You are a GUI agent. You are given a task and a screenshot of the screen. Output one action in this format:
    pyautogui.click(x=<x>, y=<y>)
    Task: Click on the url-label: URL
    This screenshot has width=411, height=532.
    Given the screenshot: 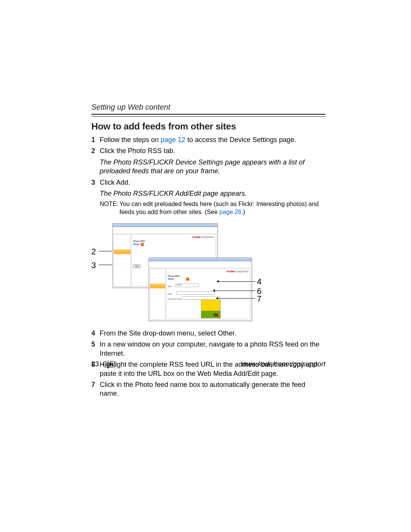 What is the action you would take?
    pyautogui.click(x=170, y=294)
    